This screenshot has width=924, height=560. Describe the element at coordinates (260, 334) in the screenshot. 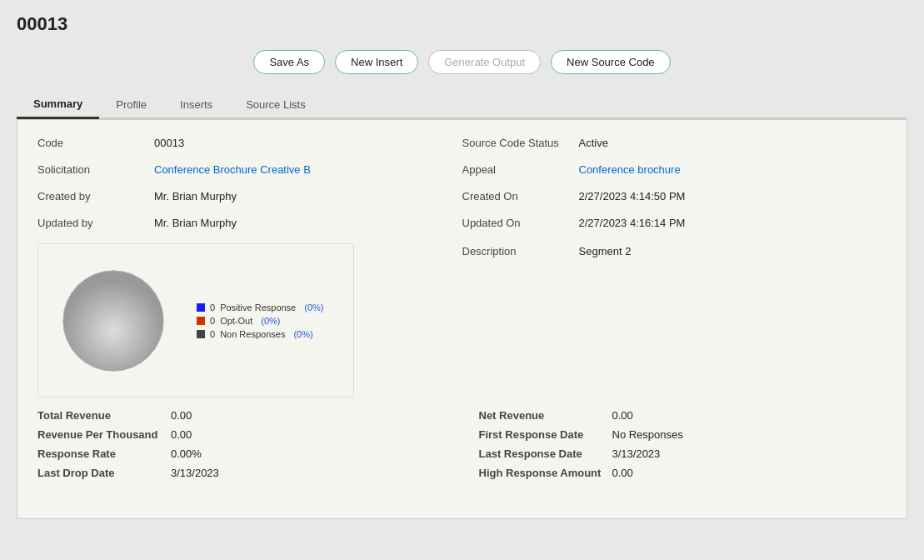

I see `legend-non-responses: 0 Non Responses (0%)` at that location.